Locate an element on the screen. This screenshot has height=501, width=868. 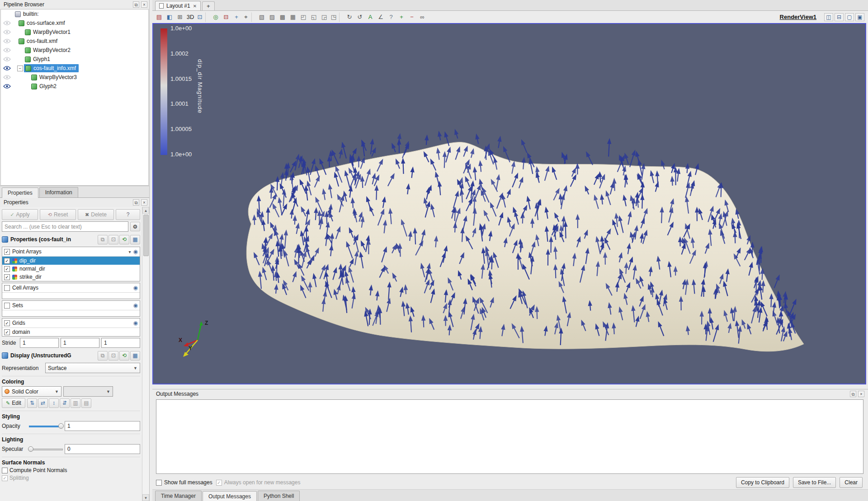
scroll-thumb is located at coordinates (146, 235).